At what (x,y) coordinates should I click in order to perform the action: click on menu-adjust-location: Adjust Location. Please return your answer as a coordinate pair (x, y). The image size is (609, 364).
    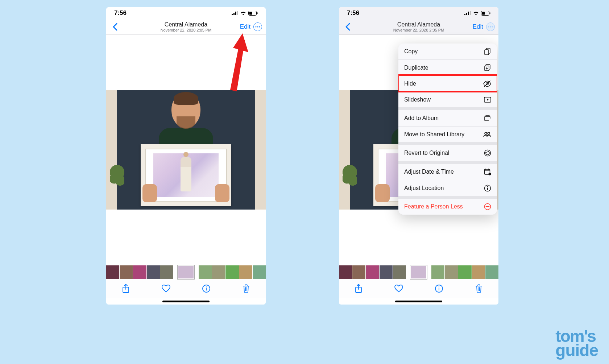
    Looking at the image, I should click on (448, 188).